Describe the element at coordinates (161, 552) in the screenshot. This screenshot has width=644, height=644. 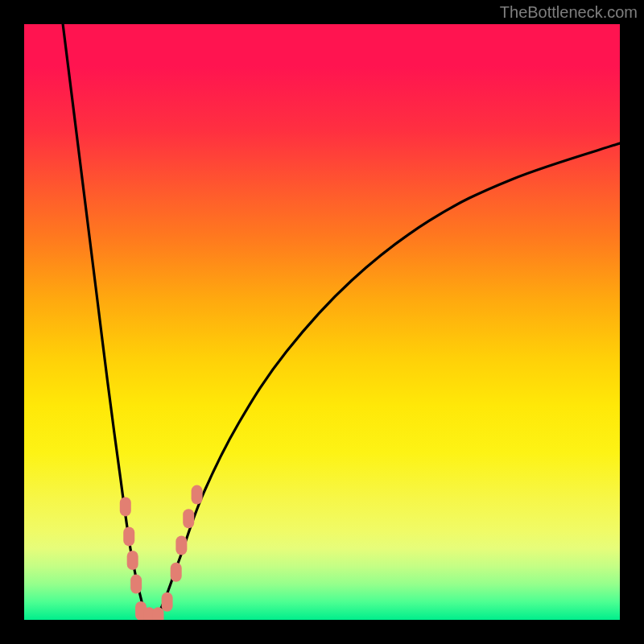
I see `marker-group` at that location.